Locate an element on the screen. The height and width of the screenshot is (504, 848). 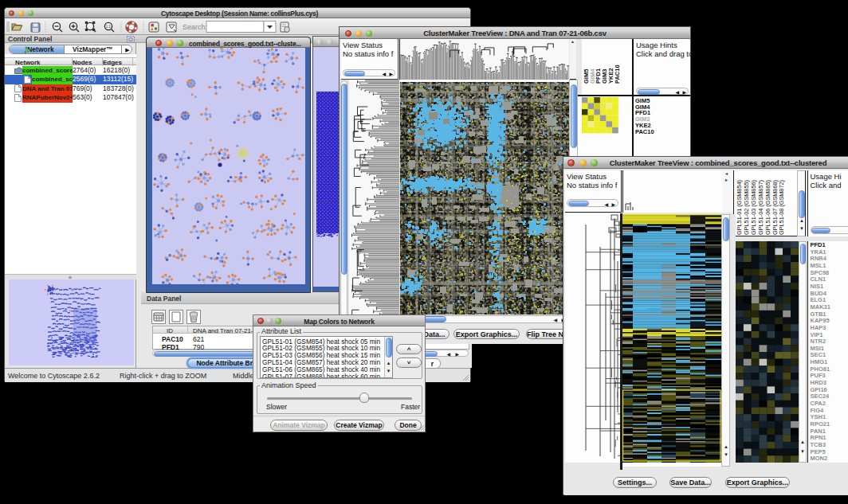
svg-text: PAC10 is located at coordinates (617, 74).